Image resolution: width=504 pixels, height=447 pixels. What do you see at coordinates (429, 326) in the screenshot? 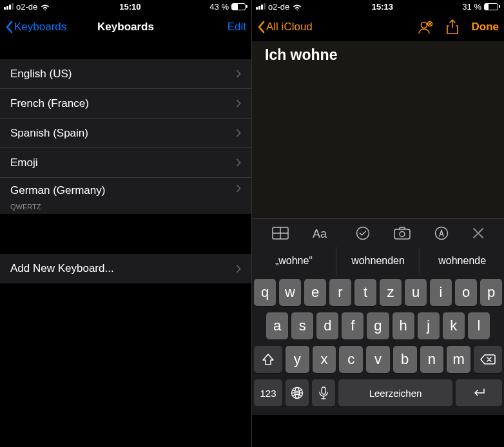
I see `key-j: j` at bounding box center [429, 326].